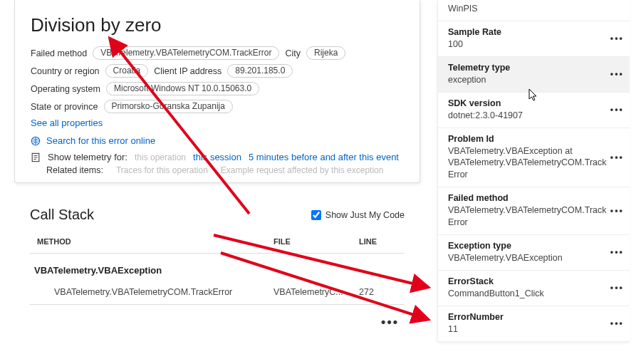 Image resolution: width=641 pixels, height=364 pixels. What do you see at coordinates (528, 115) in the screenshot?
I see `side-sdk-val: dotnet:2.3.0-41907` at bounding box center [528, 115].